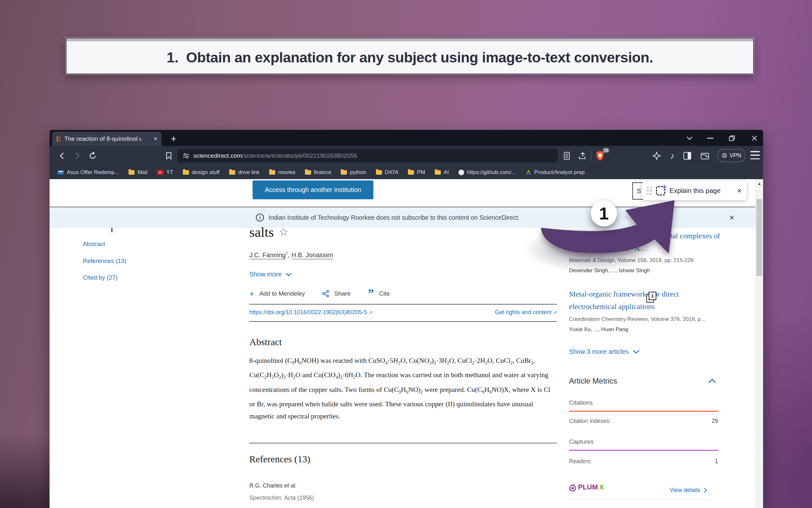  What do you see at coordinates (218, 156) in the screenshot?
I see `url-domain: sciencedirect.com` at bounding box center [218, 156].